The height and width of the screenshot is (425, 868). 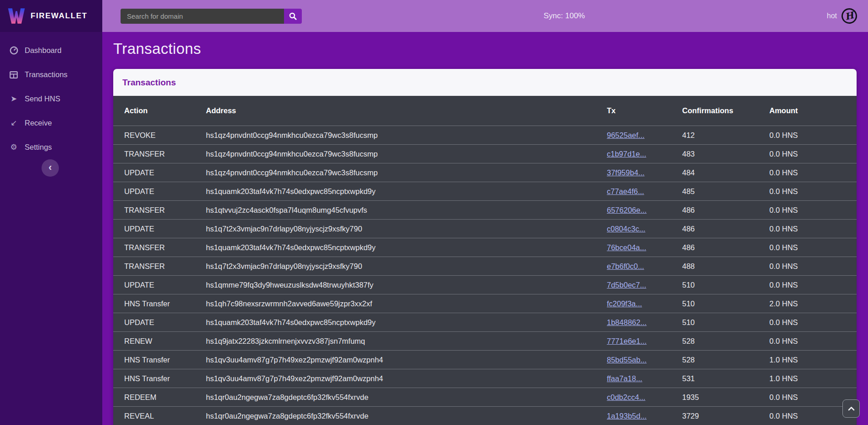 What do you see at coordinates (50, 168) in the screenshot?
I see `sidebar-collapse-button: ‹` at bounding box center [50, 168].